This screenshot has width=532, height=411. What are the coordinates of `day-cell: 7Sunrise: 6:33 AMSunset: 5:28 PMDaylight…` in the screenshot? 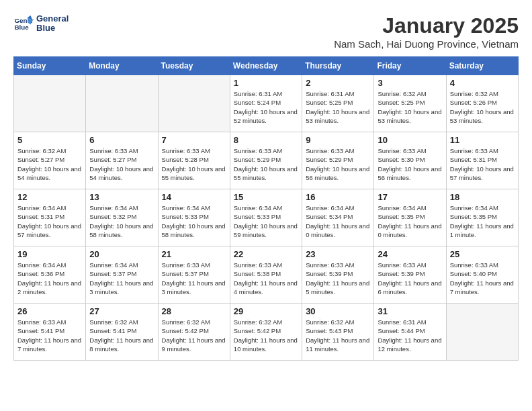 It's located at (193, 161).